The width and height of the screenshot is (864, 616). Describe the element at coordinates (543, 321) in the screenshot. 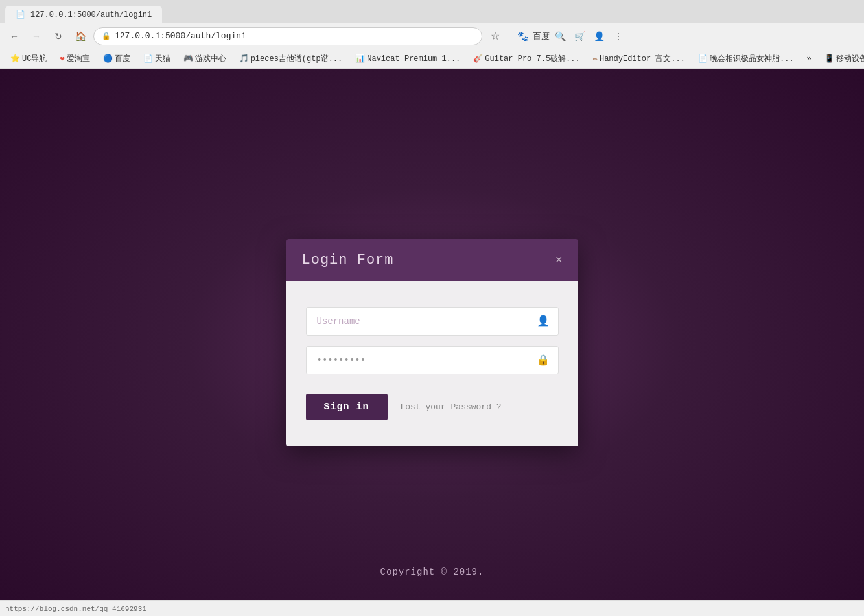

I see `user-icon: 👤` at that location.